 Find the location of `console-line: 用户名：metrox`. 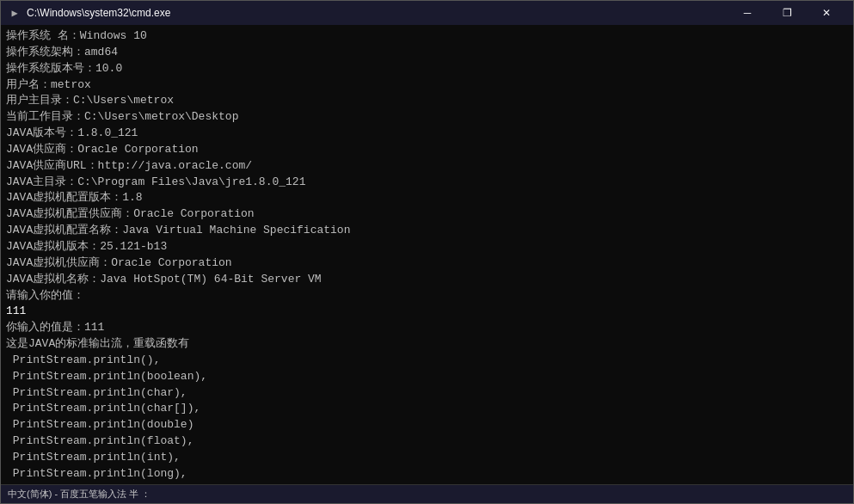

console-line: 用户名：metrox is located at coordinates (427, 86).